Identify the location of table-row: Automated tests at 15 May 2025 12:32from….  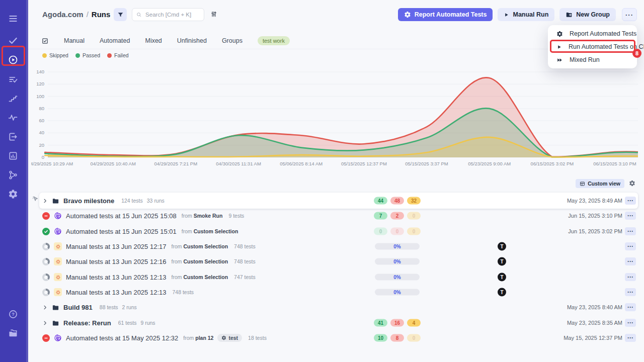
(322, 338).